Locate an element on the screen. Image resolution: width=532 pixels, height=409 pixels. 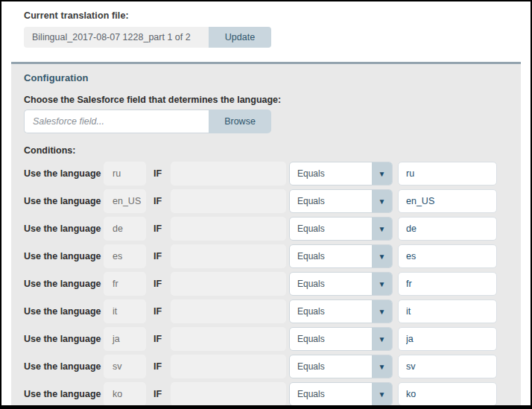
current-file-value: Bilingual_2017-08-07 1228_part 1 of 2 is located at coordinates (116, 37).